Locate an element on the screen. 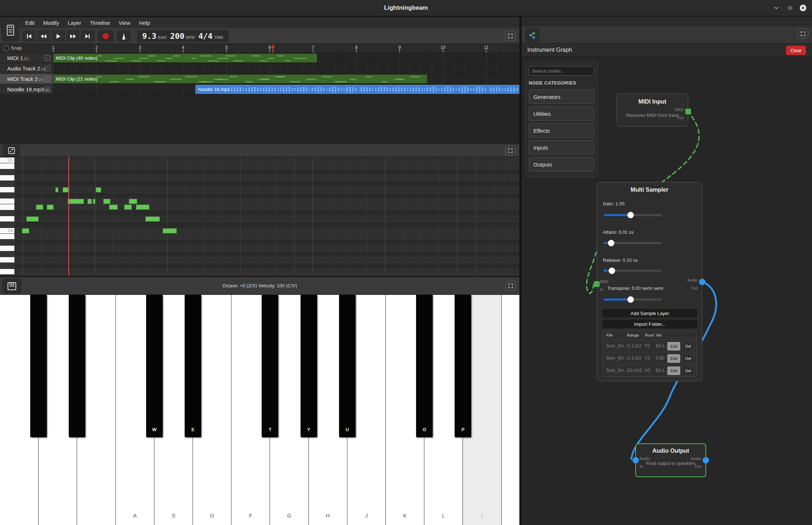  timeline-ruler: Snap 1234567891011 is located at coordinates (260, 48).